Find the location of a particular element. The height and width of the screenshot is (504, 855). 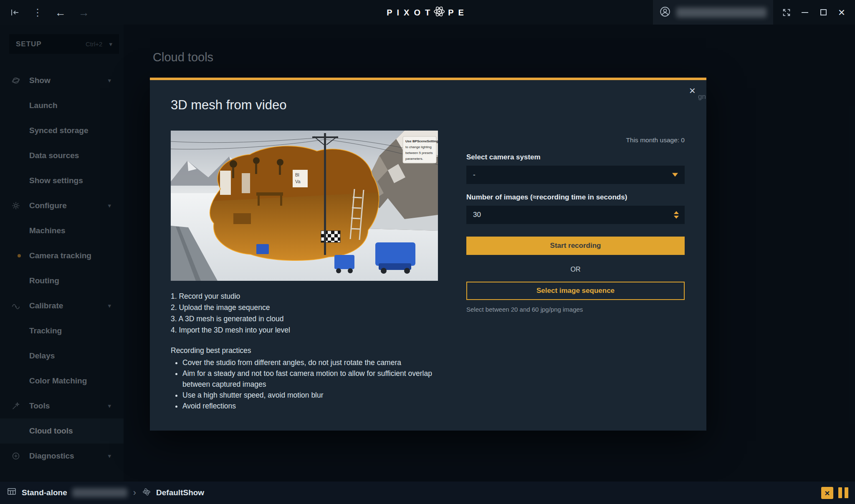

best-practices-list: Cover the studio from different angles, … is located at coordinates (306, 384).